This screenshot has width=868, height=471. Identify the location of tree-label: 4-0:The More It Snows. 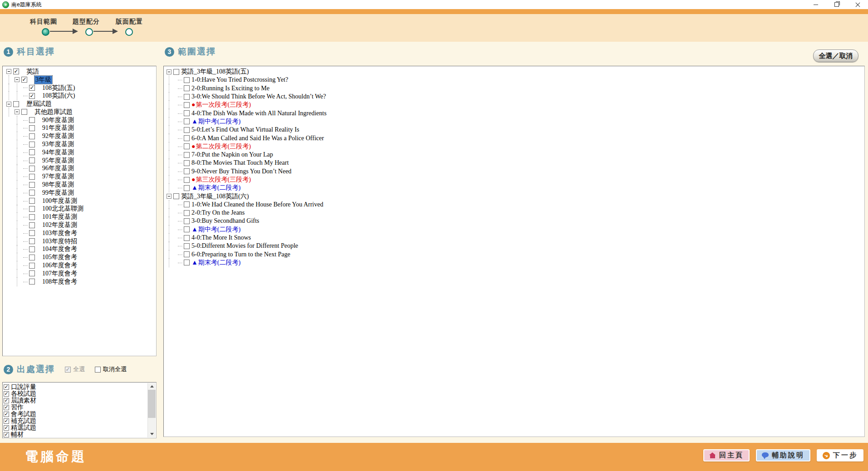
(221, 238).